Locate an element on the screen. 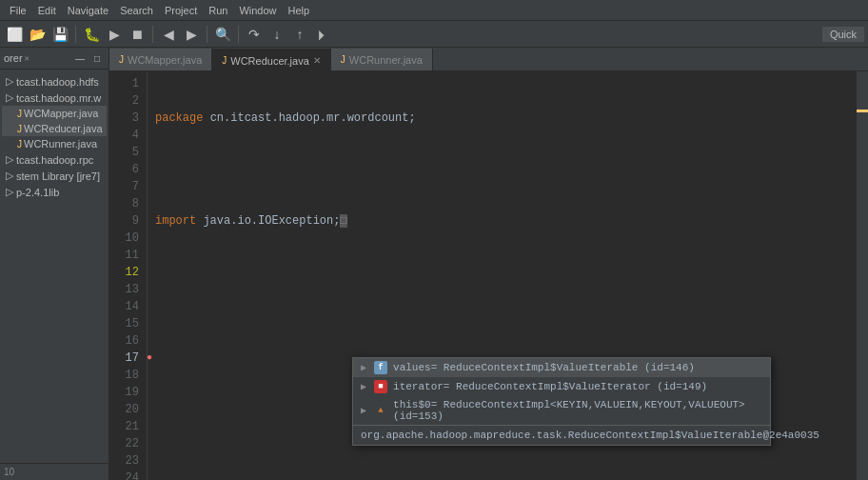 Image resolution: width=868 pixels, height=480 pixels. folder-icon-1: ▷ is located at coordinates (10, 97).